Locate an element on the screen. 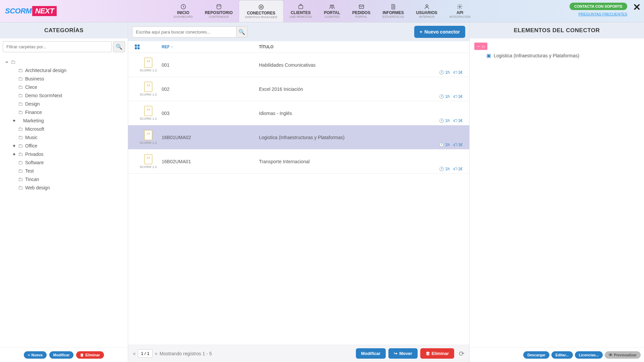 The height and width of the screenshot is (362, 644). tree-item: 🗀Architectural design is located at coordinates (68, 70).